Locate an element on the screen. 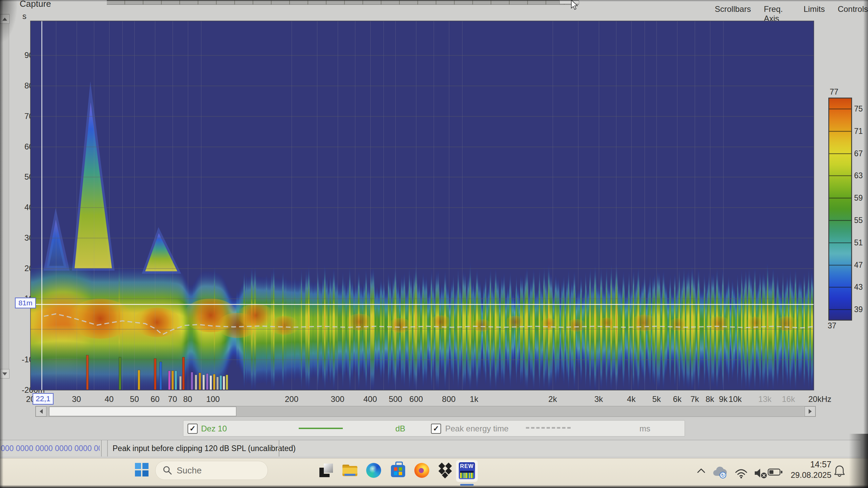 Image resolution: width=868 pixels, height=488 pixels. scroll-right-button is located at coordinates (810, 411).